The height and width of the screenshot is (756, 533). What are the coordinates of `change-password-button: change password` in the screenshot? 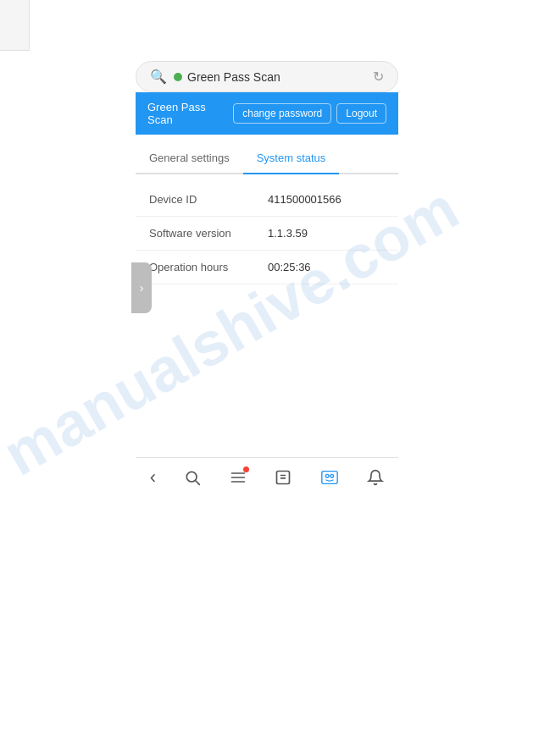 It's located at (282, 113).